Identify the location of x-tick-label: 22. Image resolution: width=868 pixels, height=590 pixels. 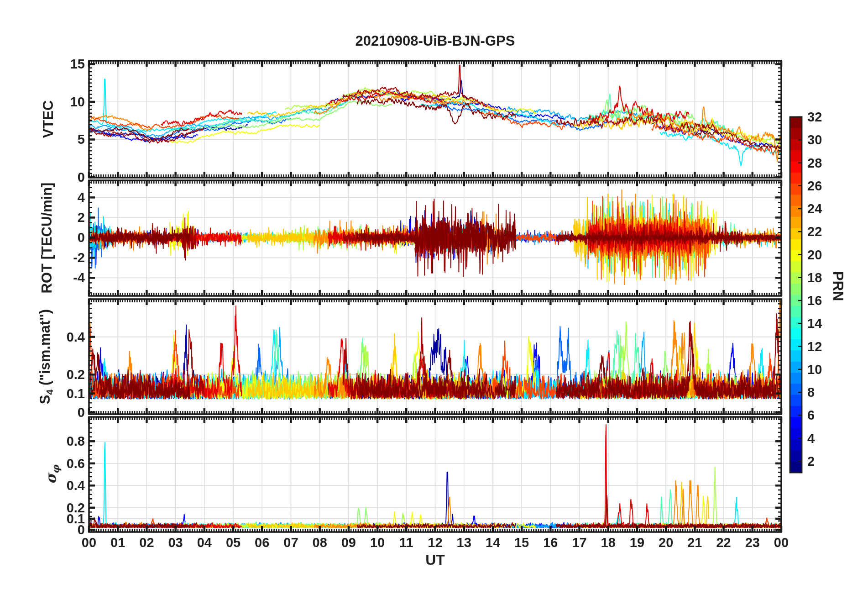
(723, 543).